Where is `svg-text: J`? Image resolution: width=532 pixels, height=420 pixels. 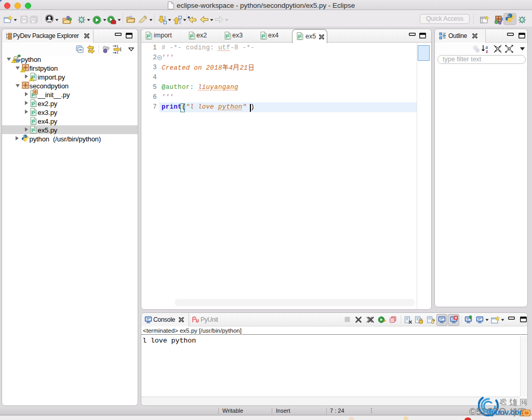 svg-text: J is located at coordinates (502, 19).